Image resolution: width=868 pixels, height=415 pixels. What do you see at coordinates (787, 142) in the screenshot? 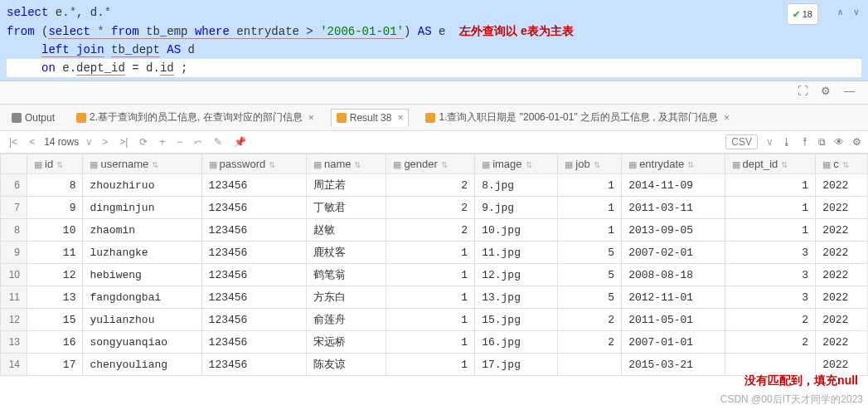
I see `download-icon: ⭳` at bounding box center [787, 142].